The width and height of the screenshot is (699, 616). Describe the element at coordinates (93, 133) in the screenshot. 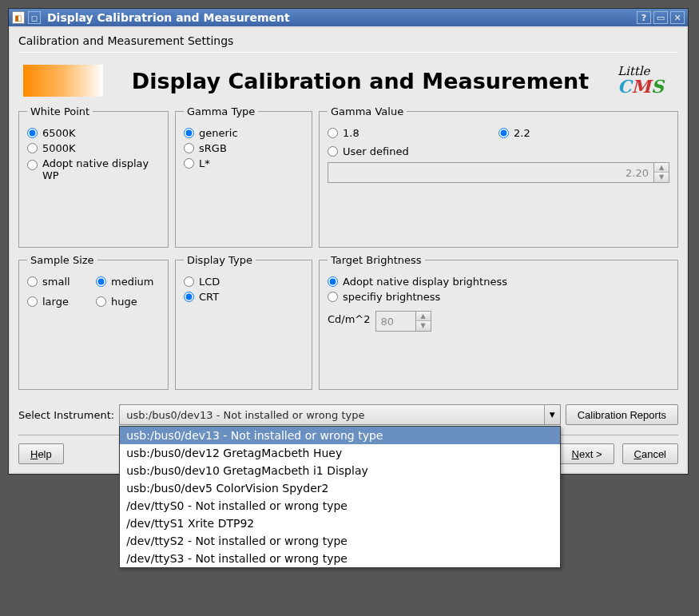

I see `radio-6500k: 6500K` at that location.